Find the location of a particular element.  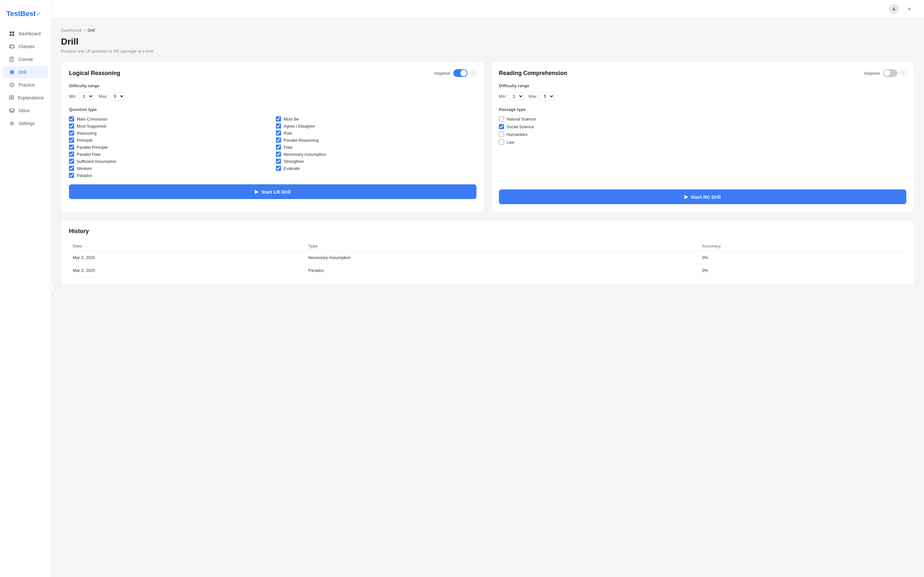

qt-parallel-flaw-checkbox is located at coordinates (72, 154).